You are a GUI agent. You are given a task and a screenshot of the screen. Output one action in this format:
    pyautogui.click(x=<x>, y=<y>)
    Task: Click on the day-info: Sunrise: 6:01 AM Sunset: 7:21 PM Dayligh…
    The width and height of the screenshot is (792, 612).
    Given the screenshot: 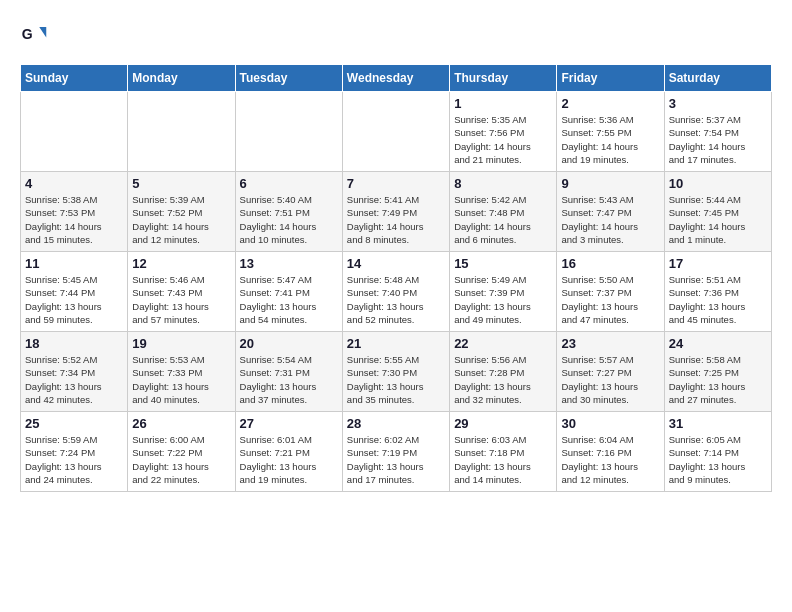 What is the action you would take?
    pyautogui.click(x=289, y=460)
    